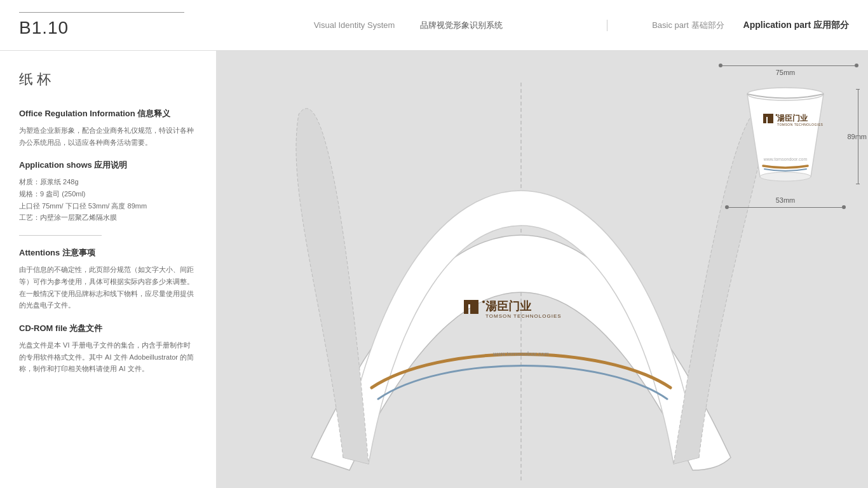  What do you see at coordinates (127, 28) in the screenshot?
I see `page-number: B1.10` at bounding box center [127, 28].